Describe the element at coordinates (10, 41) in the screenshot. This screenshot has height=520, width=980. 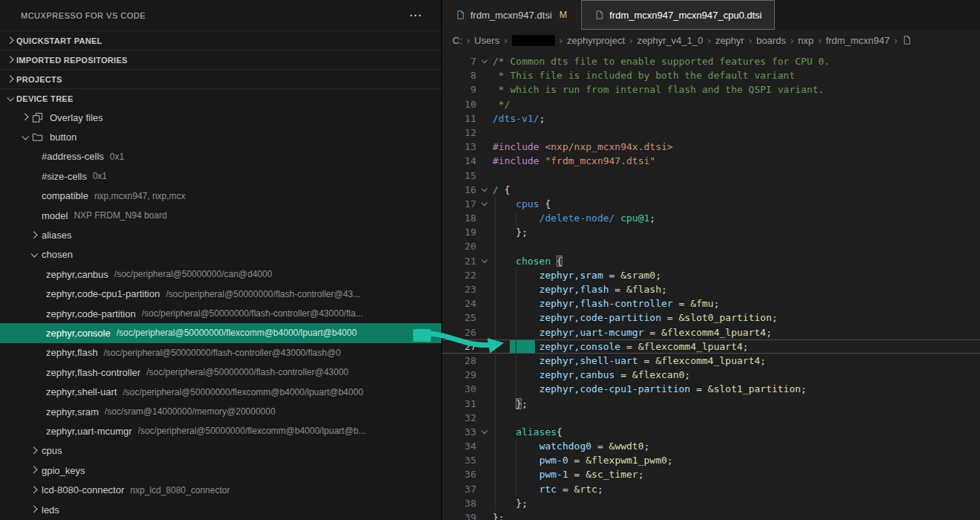
I see `chevron-right-icon` at that location.